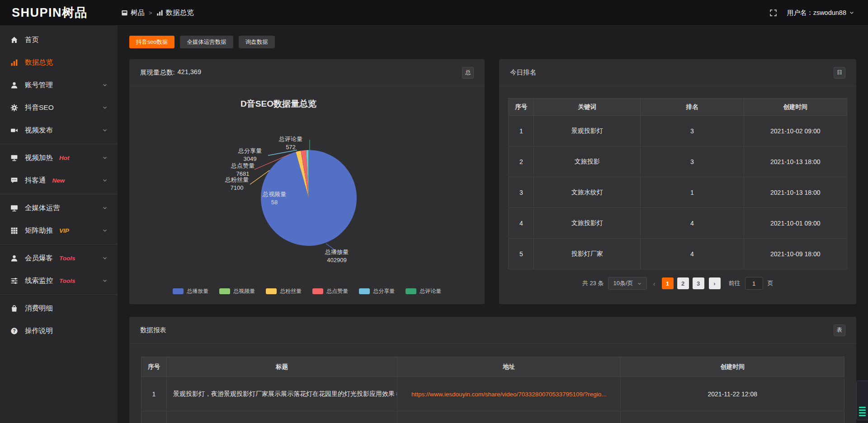 The width and height of the screenshot is (868, 423). What do you see at coordinates (840, 330) in the screenshot?
I see `table-view-button: 表` at bounding box center [840, 330].